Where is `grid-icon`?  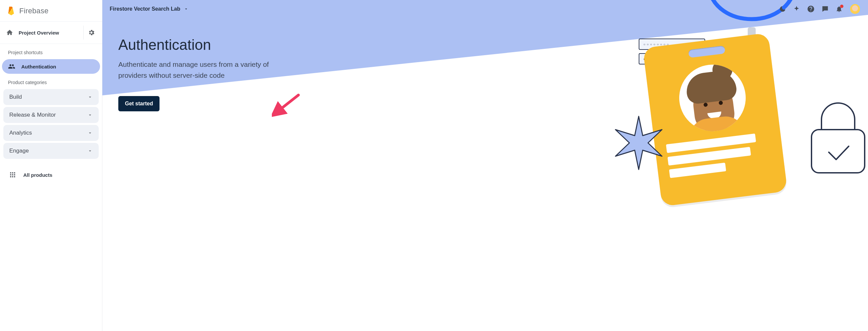
grid-icon is located at coordinates (13, 175).